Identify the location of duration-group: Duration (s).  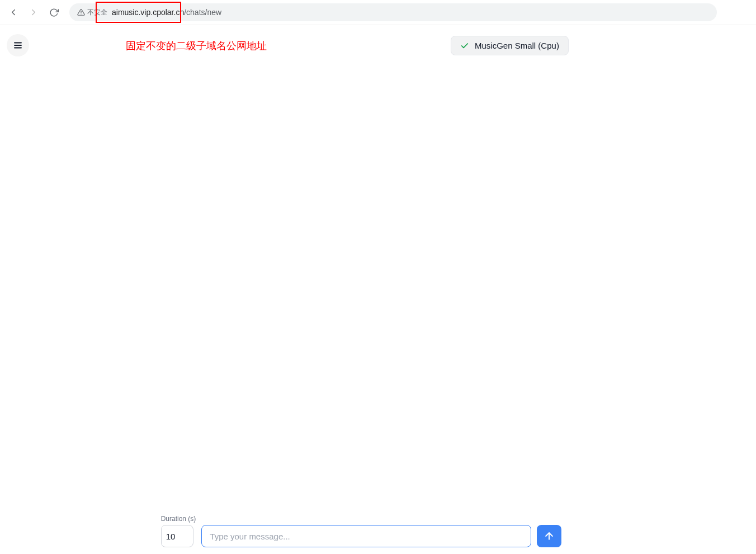
(179, 531).